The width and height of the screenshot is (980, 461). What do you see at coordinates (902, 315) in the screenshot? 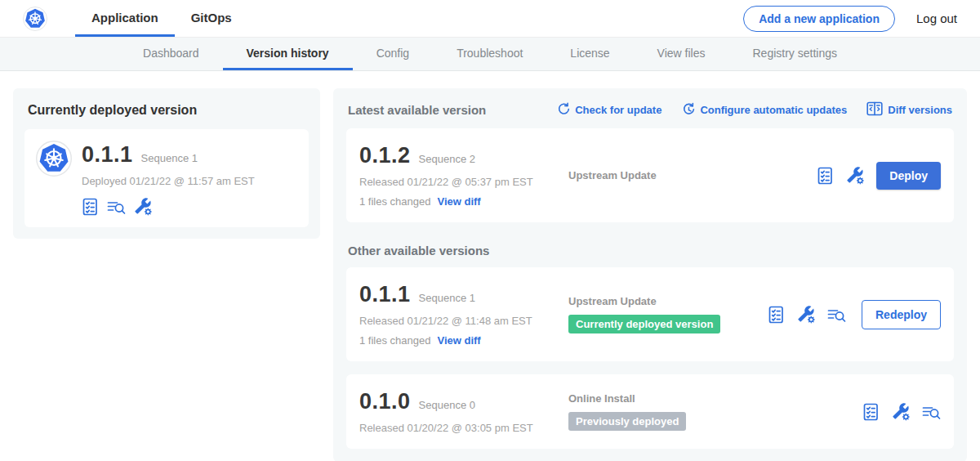
I see `redeploy-button: Redeploy` at bounding box center [902, 315].